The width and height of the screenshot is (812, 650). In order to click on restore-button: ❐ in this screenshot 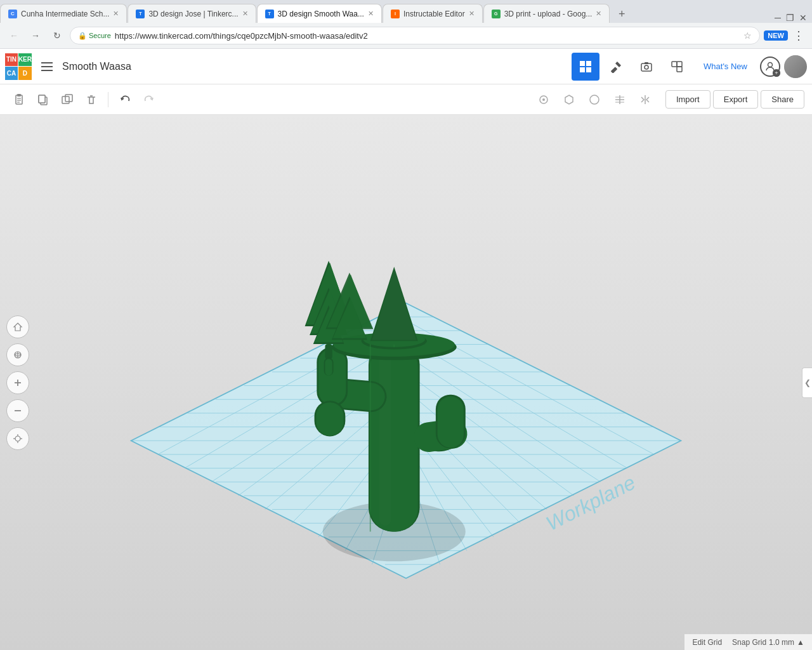, I will do `click(790, 18)`.